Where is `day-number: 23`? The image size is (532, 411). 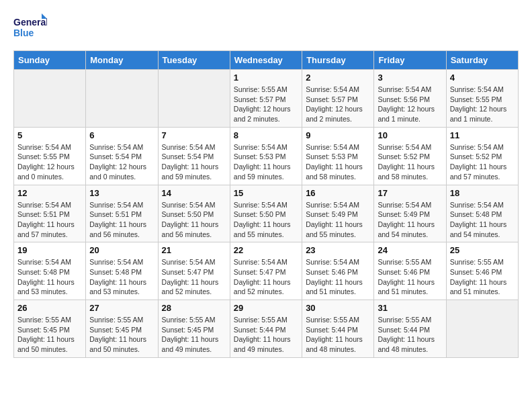
day-number: 23 is located at coordinates (338, 250).